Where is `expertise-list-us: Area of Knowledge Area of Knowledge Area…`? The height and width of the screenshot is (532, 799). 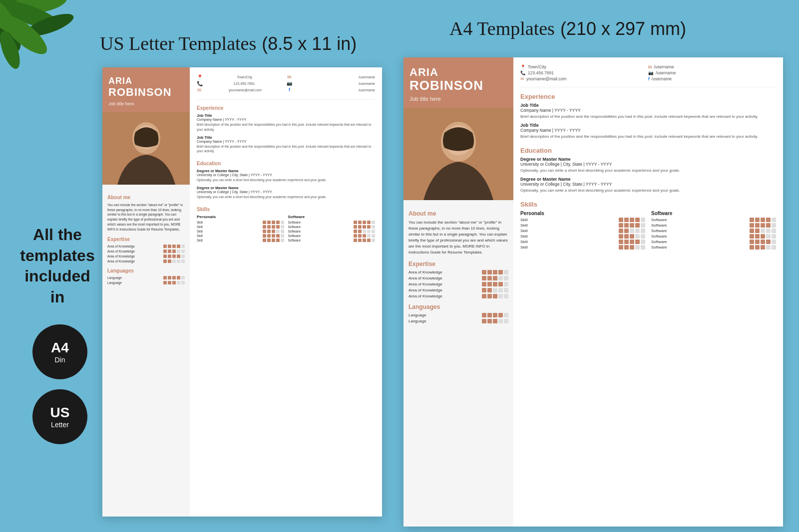
expertise-list-us: Area of Knowledge Area of Knowledge Area… is located at coordinates (146, 254).